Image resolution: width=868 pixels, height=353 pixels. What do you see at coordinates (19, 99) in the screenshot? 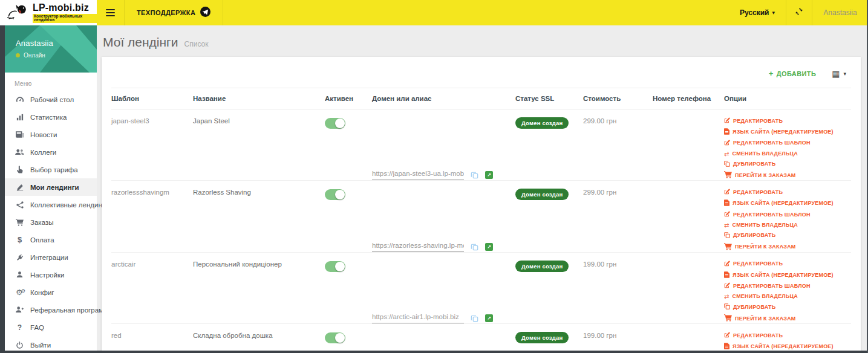
I see `dashboard-icon` at bounding box center [19, 99].